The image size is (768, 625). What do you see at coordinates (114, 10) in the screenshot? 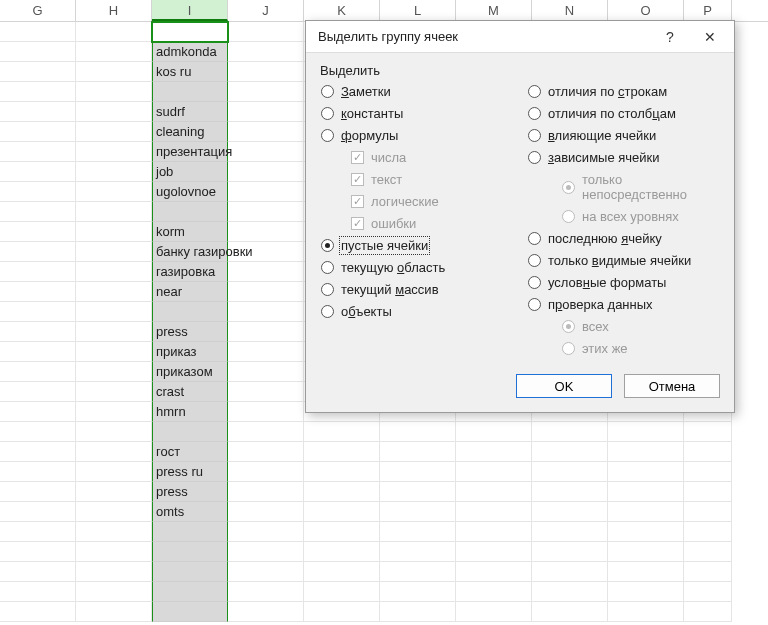
I see `column-header-H: H` at bounding box center [114, 10].